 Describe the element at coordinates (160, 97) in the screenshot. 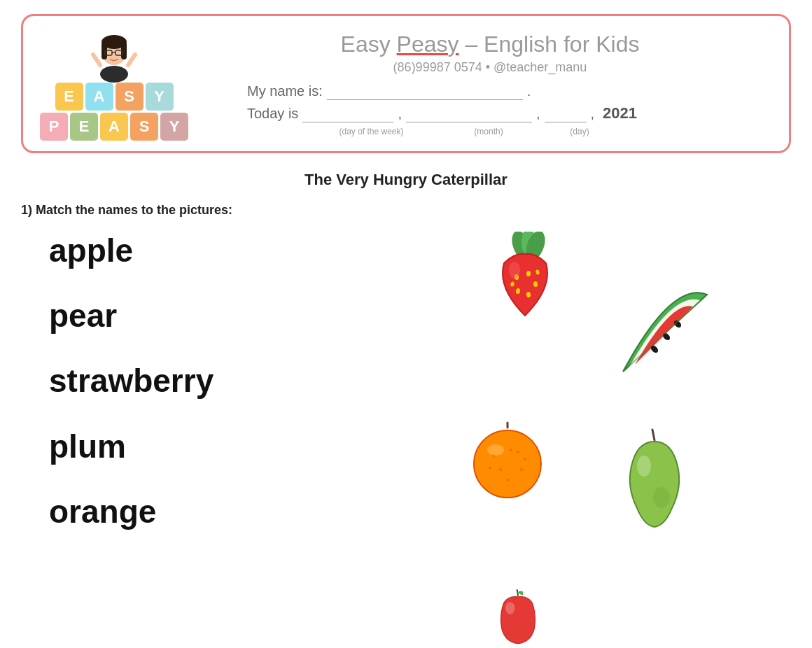

I see `block-Y: Y` at that location.